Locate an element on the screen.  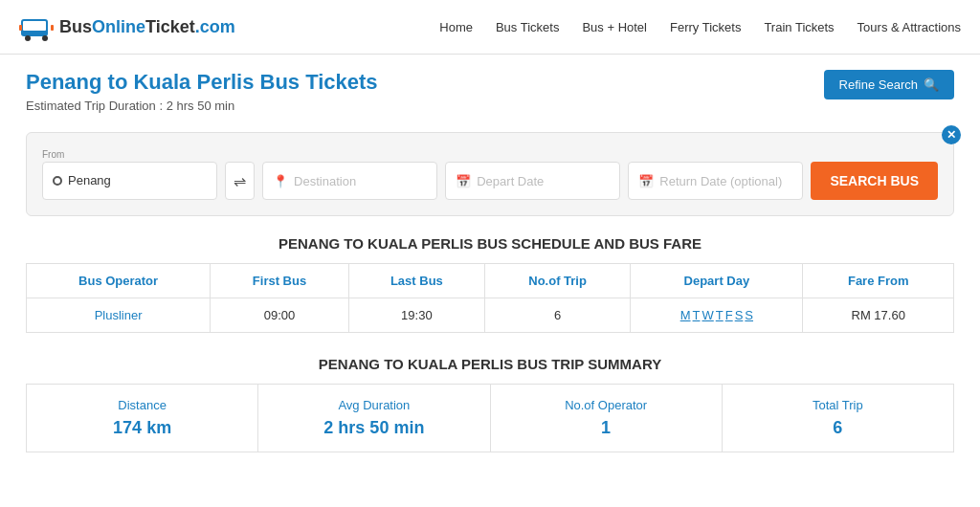
nav-ferry-tickets: Ferry Tickets is located at coordinates (705, 27).